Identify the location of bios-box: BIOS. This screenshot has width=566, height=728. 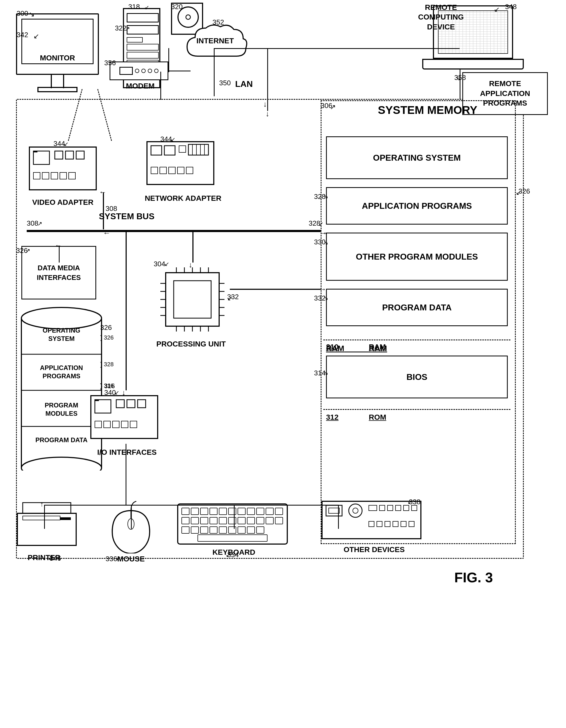
(417, 377).